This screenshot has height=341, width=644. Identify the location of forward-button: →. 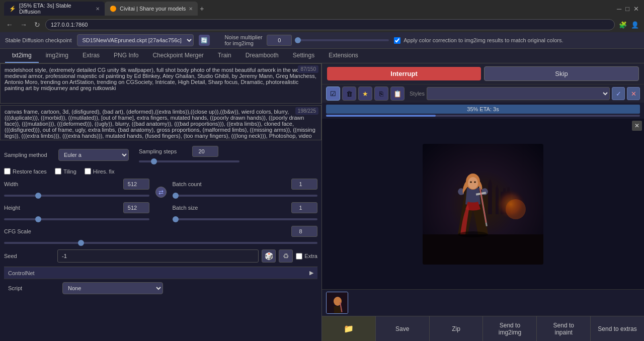
(24, 25).